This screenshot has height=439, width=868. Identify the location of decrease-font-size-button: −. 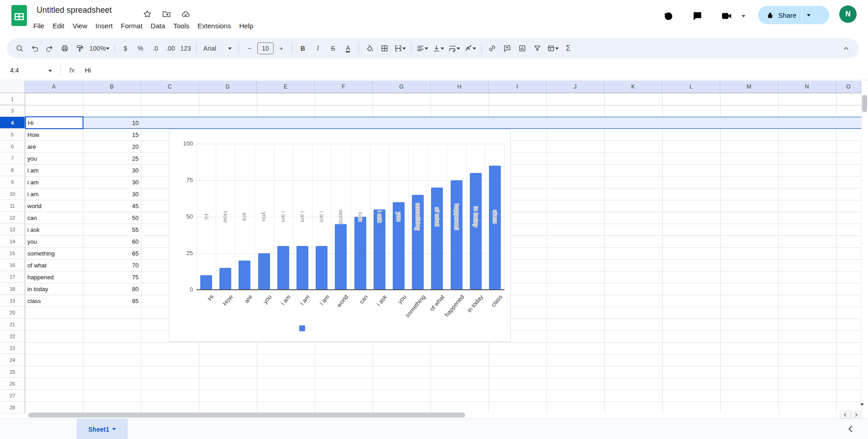
(249, 48).